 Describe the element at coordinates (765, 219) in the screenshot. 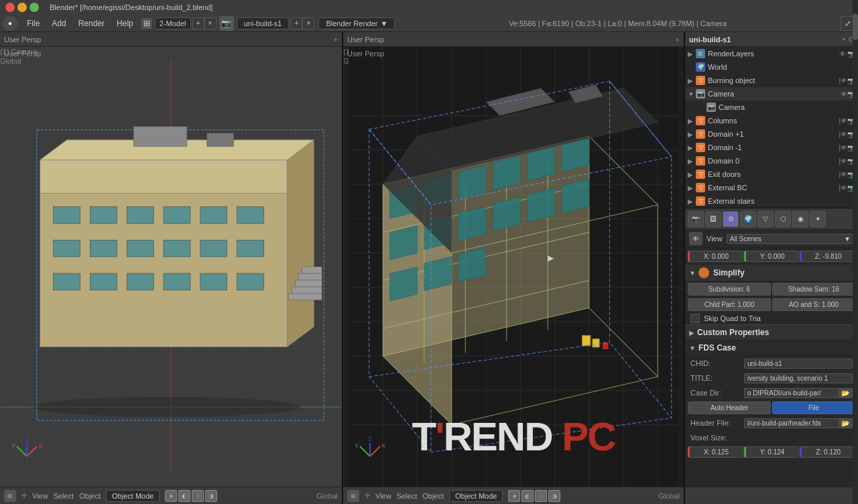

I see `prop-icon-object: ▽` at that location.